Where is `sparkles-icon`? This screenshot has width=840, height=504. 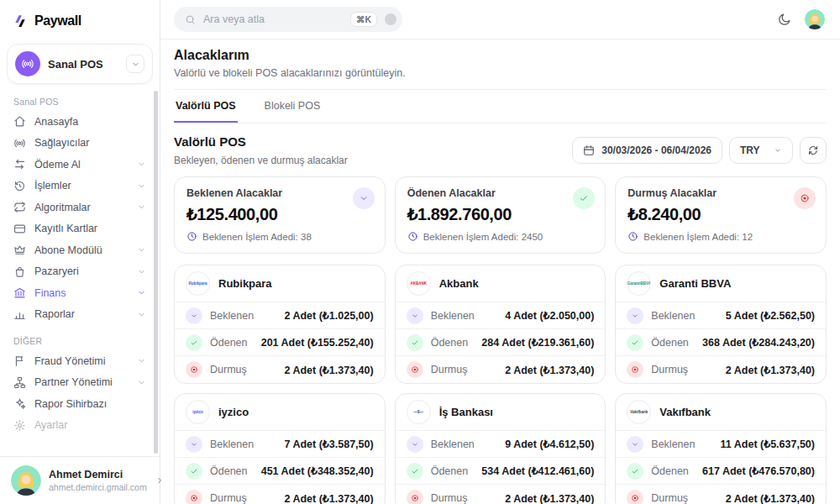 sparkles-icon is located at coordinates (20, 403).